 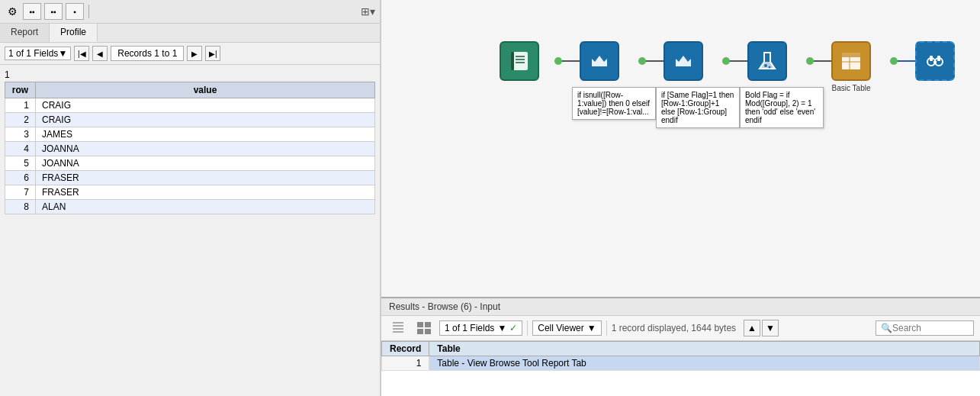 I want to click on cell-row: 6, so click(x=21, y=179).